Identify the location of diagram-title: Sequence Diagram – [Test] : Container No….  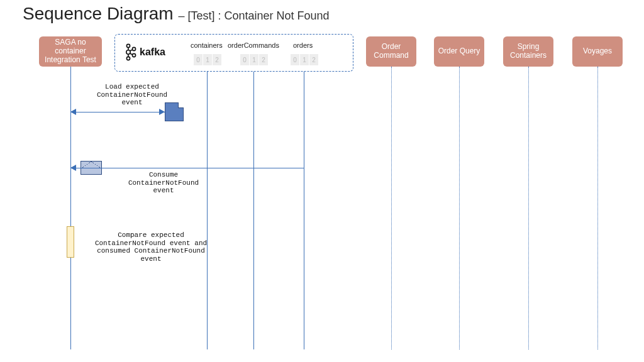
(176, 14).